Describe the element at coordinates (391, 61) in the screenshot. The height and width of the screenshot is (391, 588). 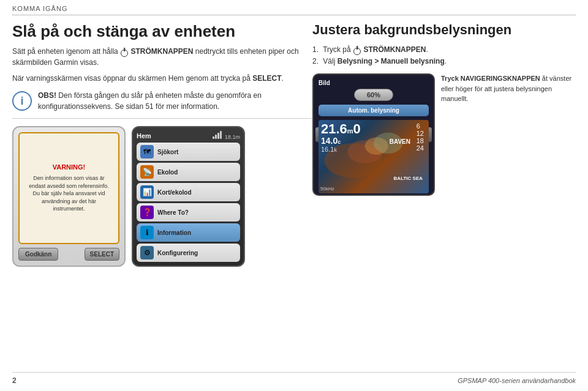
I see `step2-choice: Belysning > Manuell belysning` at that location.